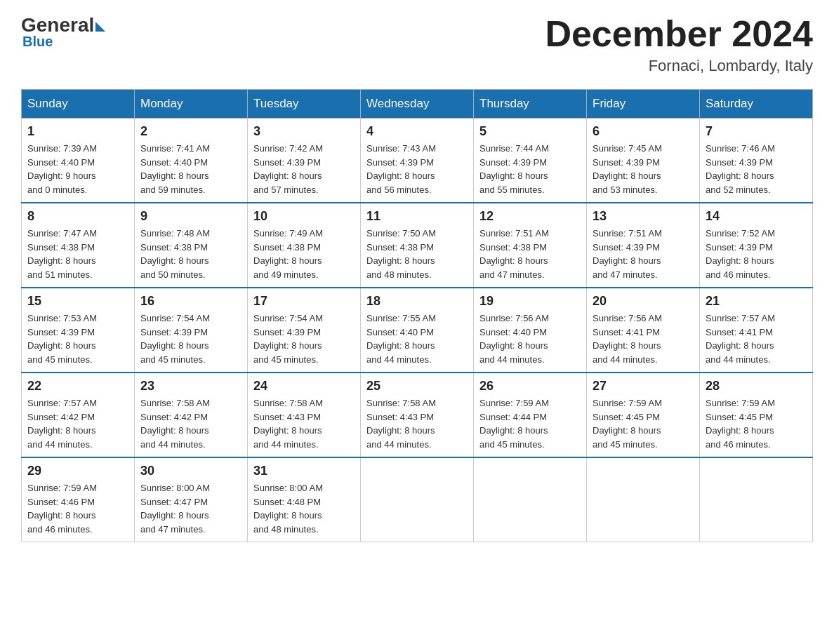  I want to click on day-info: Sunrise: 7:41 AMSunset: 4:40 PMDaylight:…, so click(191, 169).